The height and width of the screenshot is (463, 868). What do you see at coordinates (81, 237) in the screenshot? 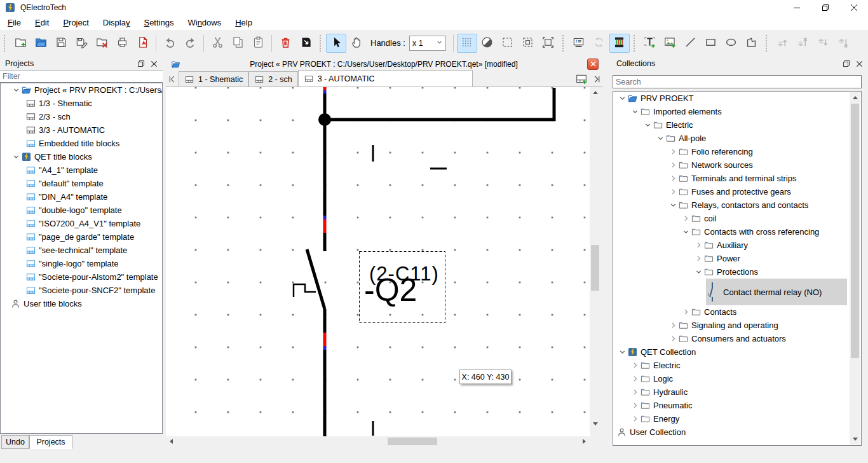
I see `tree-item-page-de-garde-template: "page_de garde" template` at bounding box center [81, 237].